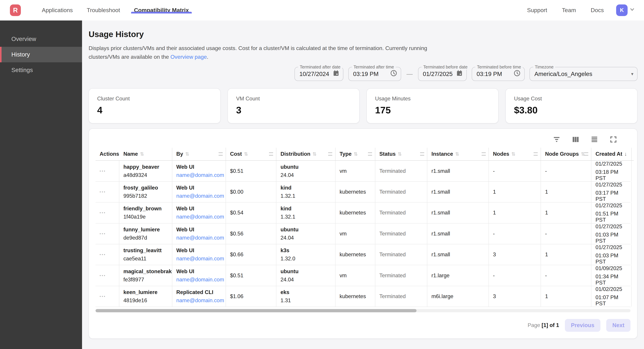 This screenshot has width=644, height=349. I want to click on cell-created-at: 01/27/2025 03:17 PM PST, so click(612, 192).